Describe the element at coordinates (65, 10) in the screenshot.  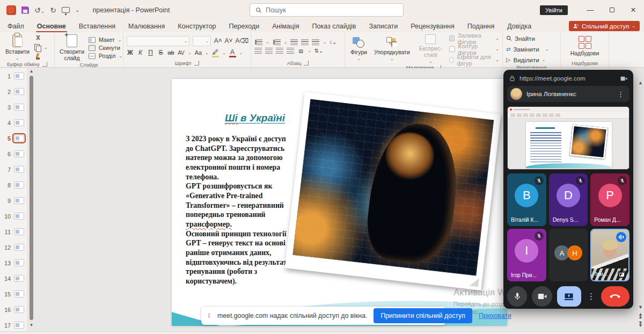
I see `start-slideshow-icon` at that location.